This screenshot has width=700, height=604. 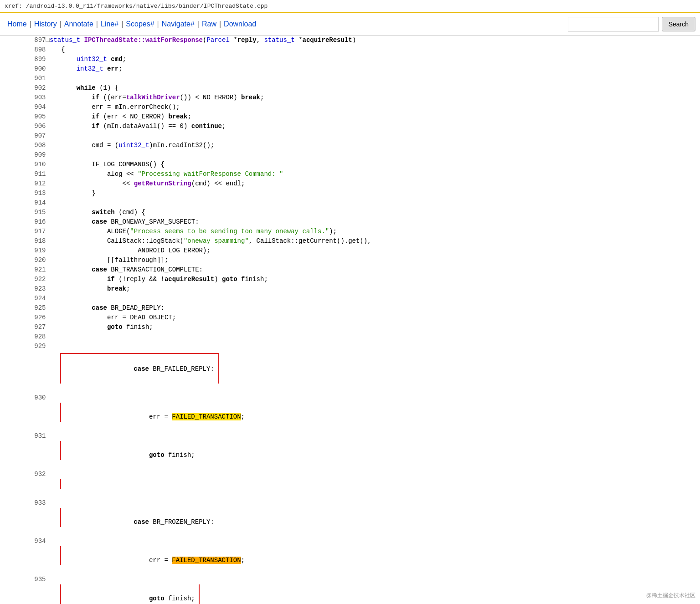 What do you see at coordinates (373, 517) in the screenshot?
I see `code-cell: case BR_FROZEN_REPLY:` at bounding box center [373, 517].